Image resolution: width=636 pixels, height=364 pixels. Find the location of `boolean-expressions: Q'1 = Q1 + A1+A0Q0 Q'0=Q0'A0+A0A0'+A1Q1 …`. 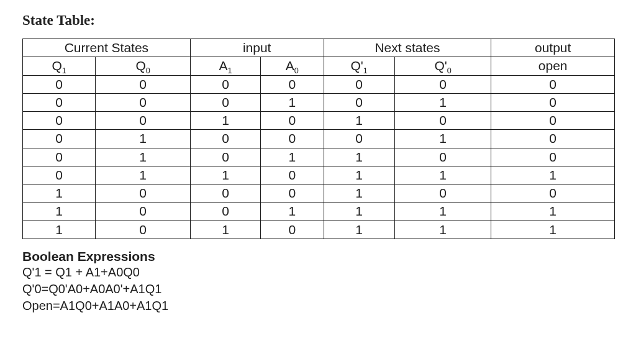

boolean-expressions: Q'1 = Q1 + A1+A0Q0 Q'0=Q0'A0+A0A0'+A1Q1 … is located at coordinates (318, 289).